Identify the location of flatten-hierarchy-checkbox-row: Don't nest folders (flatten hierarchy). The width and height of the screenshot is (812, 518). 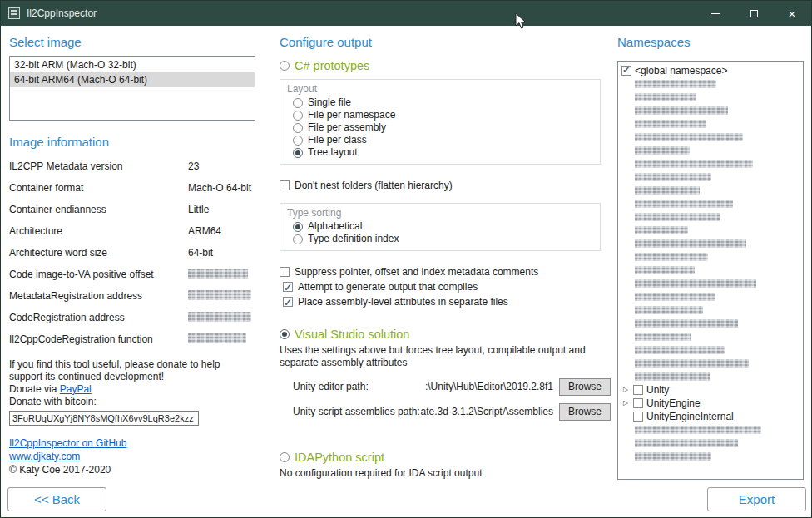
(445, 185).